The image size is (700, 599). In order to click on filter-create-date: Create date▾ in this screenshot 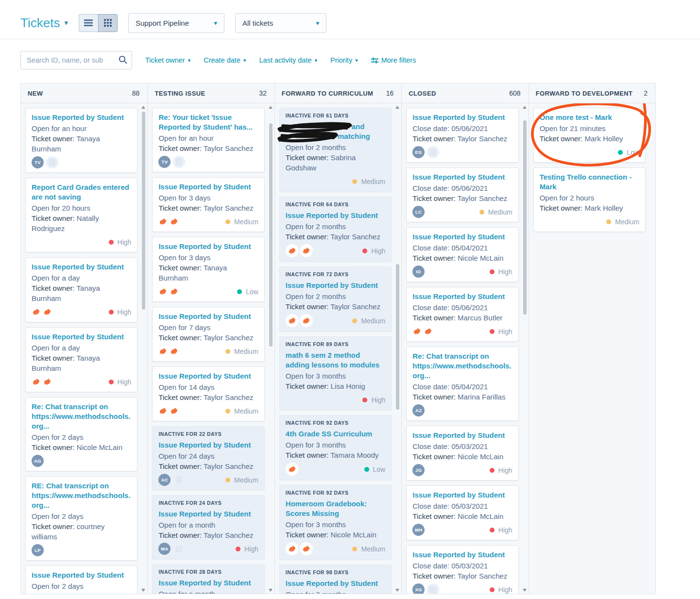, I will do `click(224, 60)`.